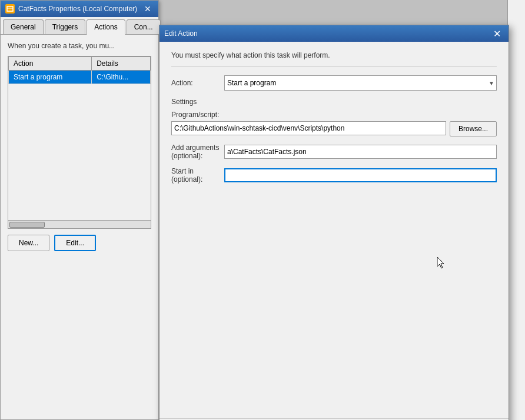 Image resolution: width=525 pixels, height=420 pixels. I want to click on tab-actions: Actions, so click(106, 27).